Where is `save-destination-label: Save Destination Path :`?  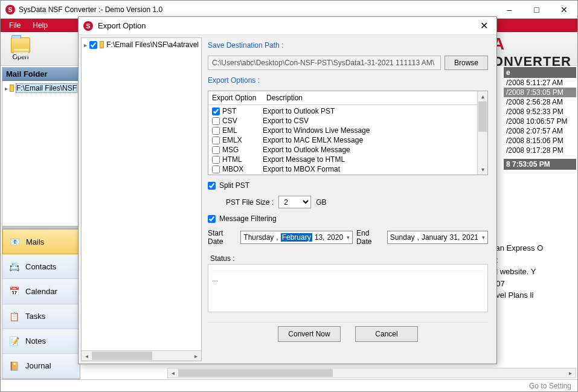 save-destination-label: Save Destination Path : is located at coordinates (348, 45).